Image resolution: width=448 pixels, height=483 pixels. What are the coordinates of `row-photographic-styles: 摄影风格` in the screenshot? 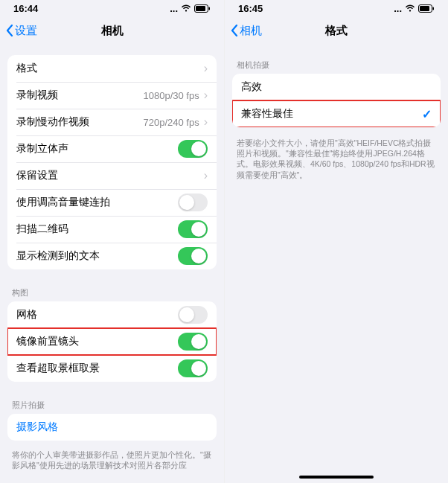 It's located at (112, 427).